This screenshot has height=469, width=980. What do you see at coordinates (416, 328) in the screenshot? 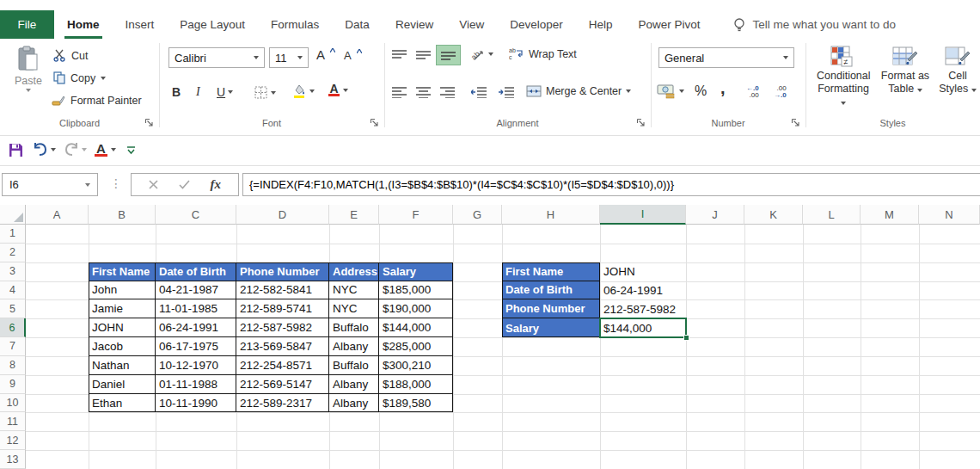
I see `cell-F6: $144,000` at bounding box center [416, 328].